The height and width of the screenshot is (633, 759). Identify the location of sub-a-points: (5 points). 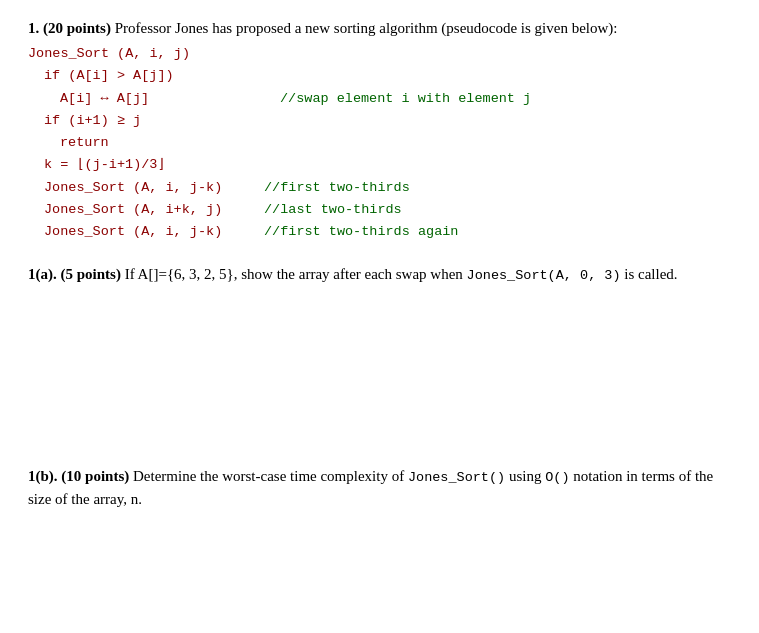
(91, 274).